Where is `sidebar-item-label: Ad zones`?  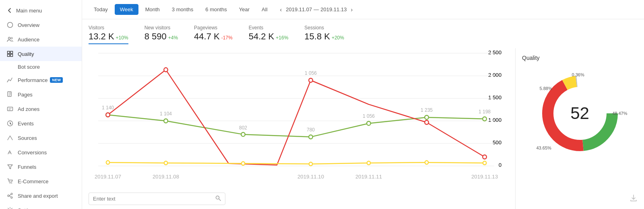 sidebar-item-label: Ad zones is located at coordinates (29, 109).